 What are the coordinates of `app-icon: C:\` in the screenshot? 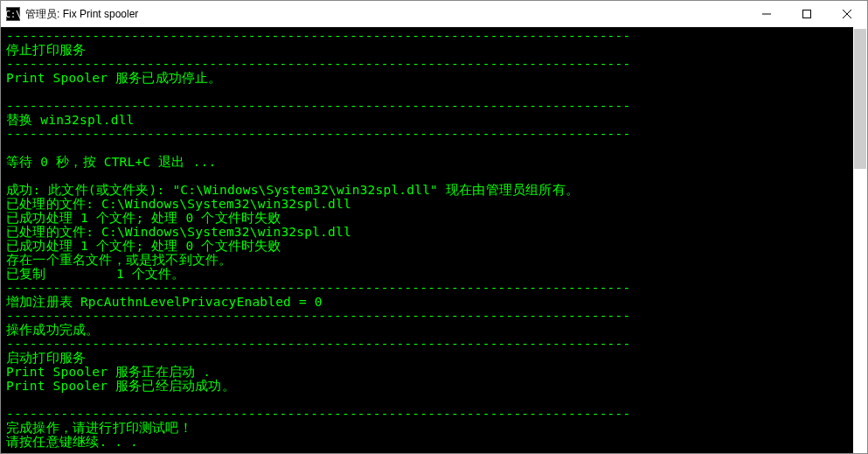 It's located at (13, 14).